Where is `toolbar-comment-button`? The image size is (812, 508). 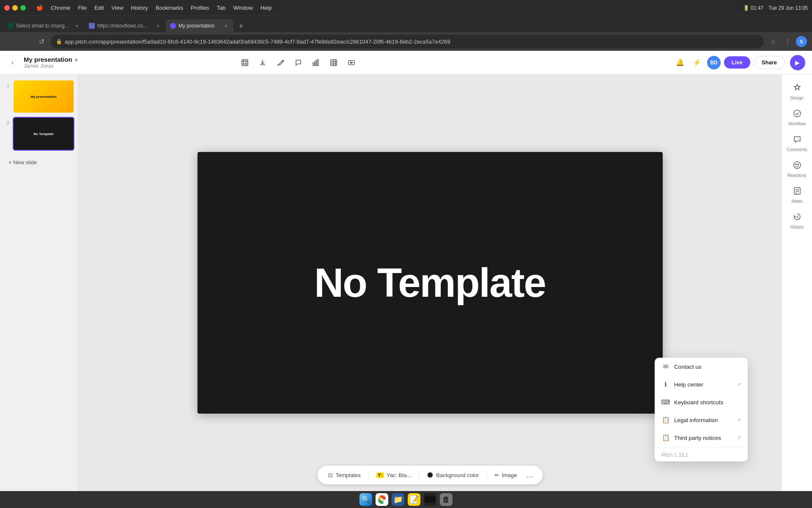
toolbar-comment-button is located at coordinates (298, 63).